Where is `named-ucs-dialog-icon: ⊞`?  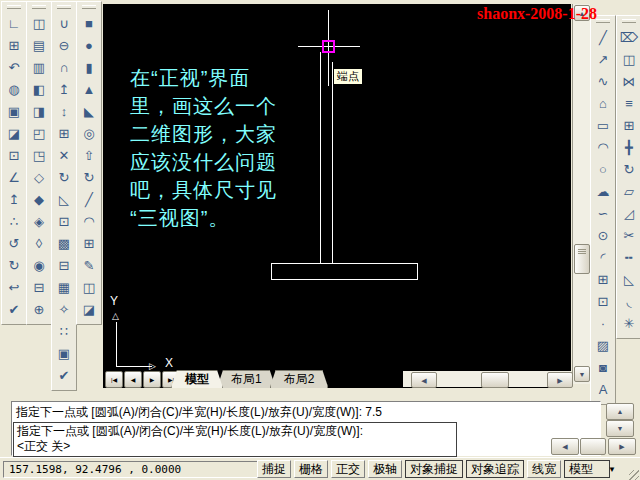 named-ucs-dialog-icon: ⊞ is located at coordinates (14, 46).